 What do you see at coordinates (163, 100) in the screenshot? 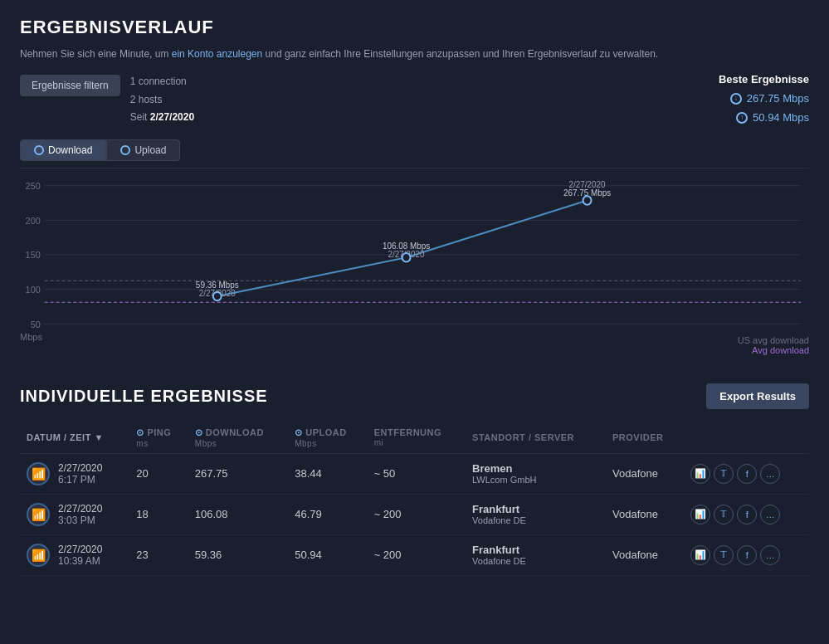
I see `filter-info: 1 connection 2 hosts Seit 2/27/2020` at bounding box center [163, 100].